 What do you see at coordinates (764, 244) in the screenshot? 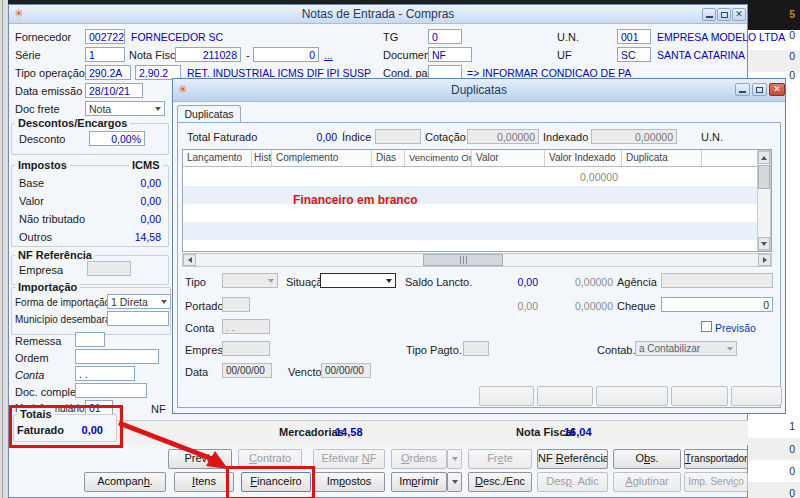
I see `scroll-down-button` at bounding box center [764, 244].